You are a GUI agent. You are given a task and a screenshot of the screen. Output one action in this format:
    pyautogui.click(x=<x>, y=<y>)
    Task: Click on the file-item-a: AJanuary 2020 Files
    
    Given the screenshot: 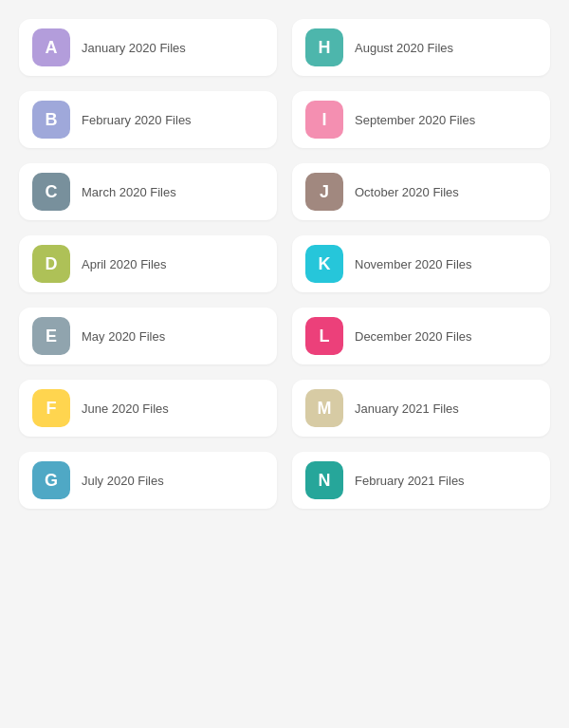 What is the action you would take?
    pyautogui.click(x=148, y=47)
    